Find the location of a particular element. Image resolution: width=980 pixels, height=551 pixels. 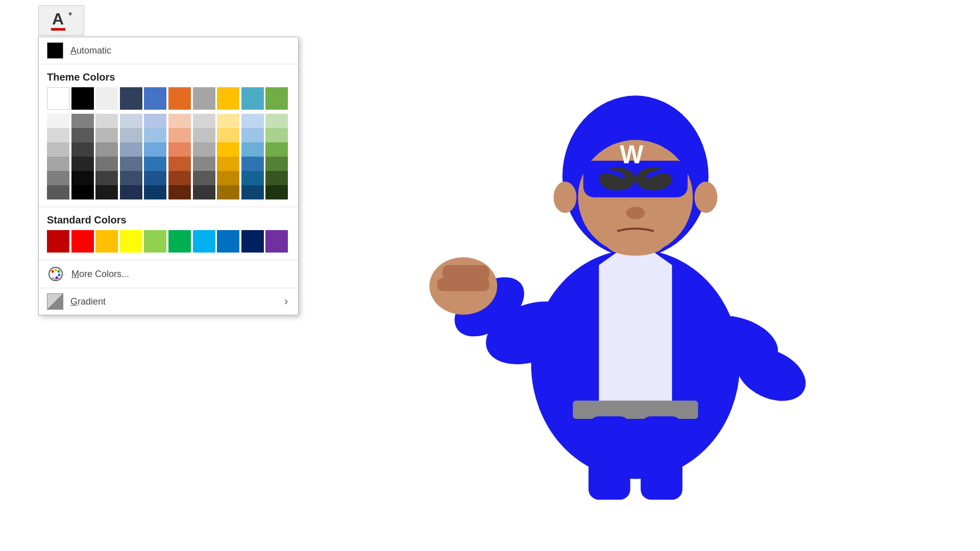

automatic-color-option: Automatic is located at coordinates (168, 51).